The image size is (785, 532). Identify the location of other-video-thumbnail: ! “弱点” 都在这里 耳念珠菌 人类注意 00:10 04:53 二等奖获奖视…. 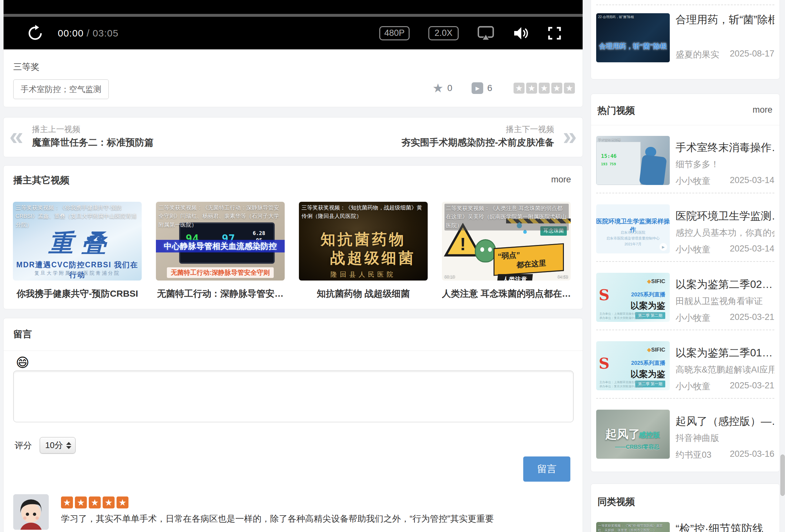
(506, 241).